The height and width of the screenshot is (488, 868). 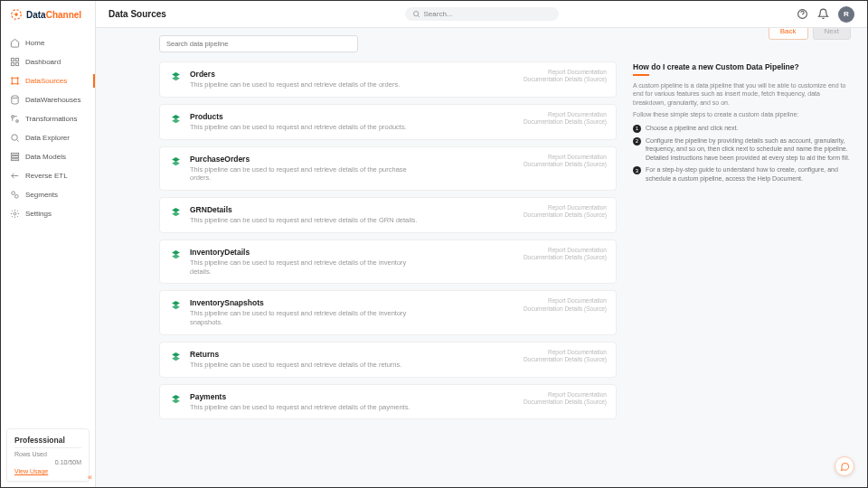 I want to click on nav-label: Settings, so click(x=38, y=213).